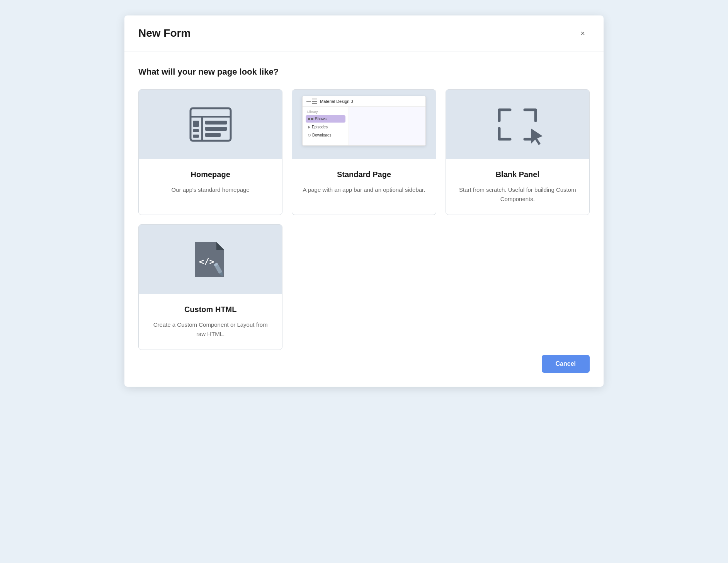  What do you see at coordinates (210, 175) in the screenshot?
I see `card-homepage-title: Homepage` at bounding box center [210, 175].